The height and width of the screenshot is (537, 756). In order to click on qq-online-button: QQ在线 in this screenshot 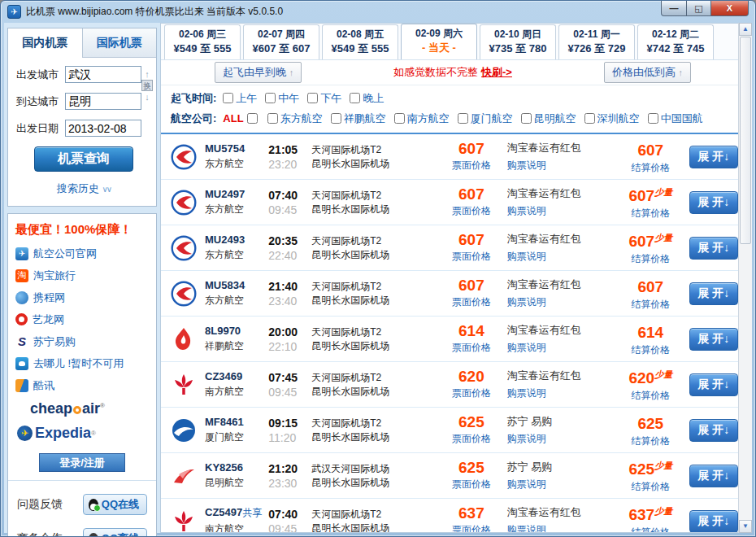, I will do `click(115, 504)`.